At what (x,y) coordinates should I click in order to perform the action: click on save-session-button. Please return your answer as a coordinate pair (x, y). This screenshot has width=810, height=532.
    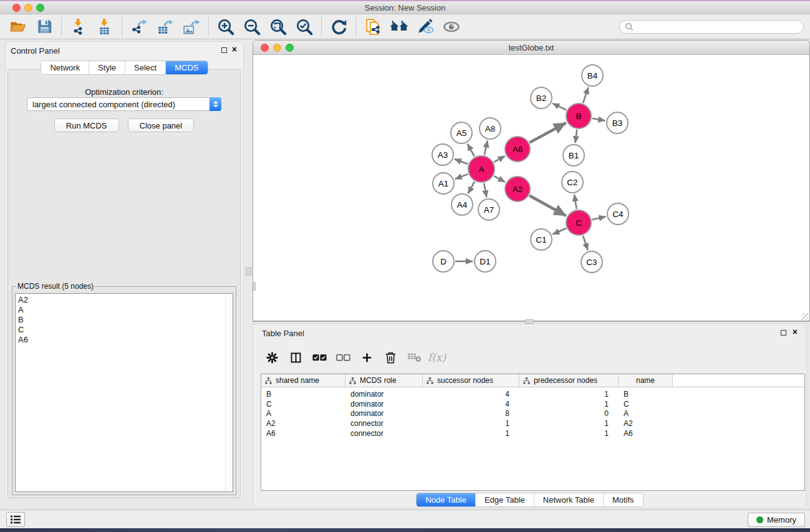
    Looking at the image, I should click on (44, 27).